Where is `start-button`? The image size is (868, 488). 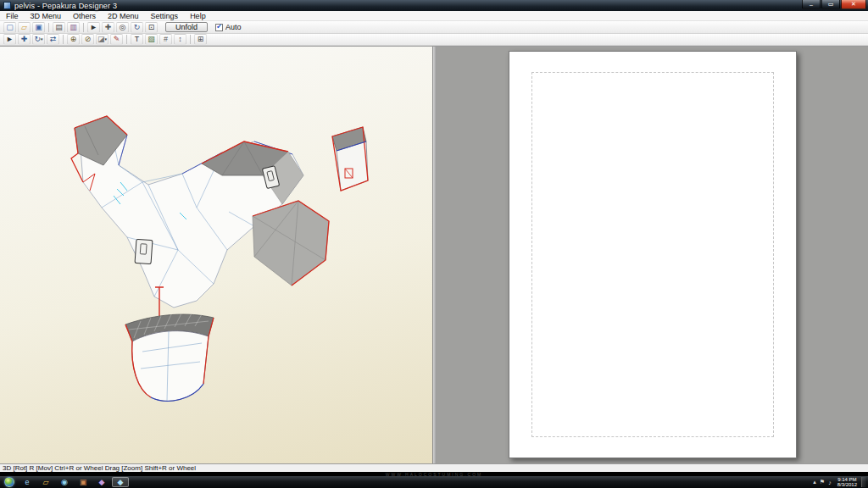
start-button is located at coordinates (9, 482).